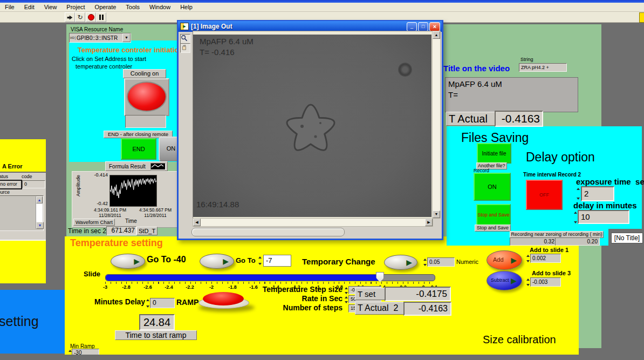 The width and height of the screenshot is (644, 360). Describe the element at coordinates (91, 17) in the screenshot. I see `abort-button` at that location.